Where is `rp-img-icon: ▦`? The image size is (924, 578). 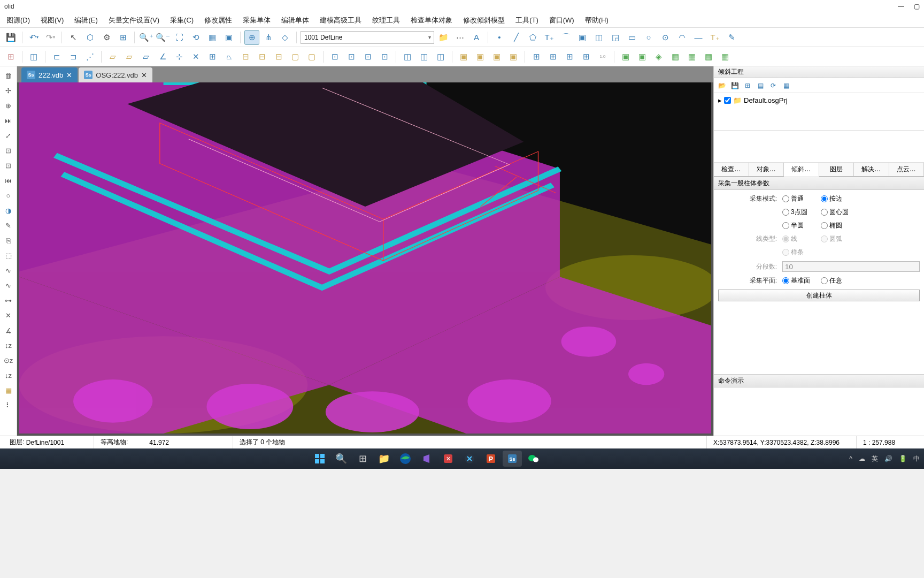 rp-img-icon: ▦ is located at coordinates (786, 86).